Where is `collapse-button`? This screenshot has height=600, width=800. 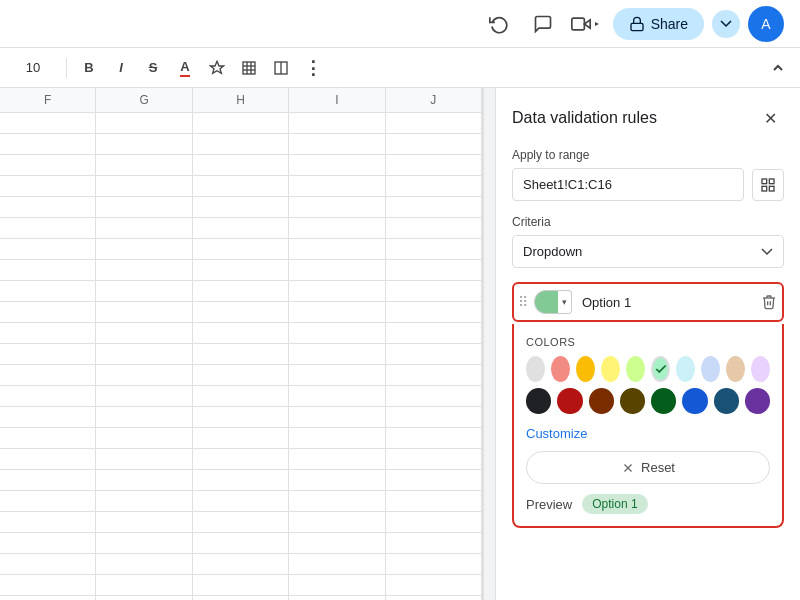
collapse-button is located at coordinates (778, 68).